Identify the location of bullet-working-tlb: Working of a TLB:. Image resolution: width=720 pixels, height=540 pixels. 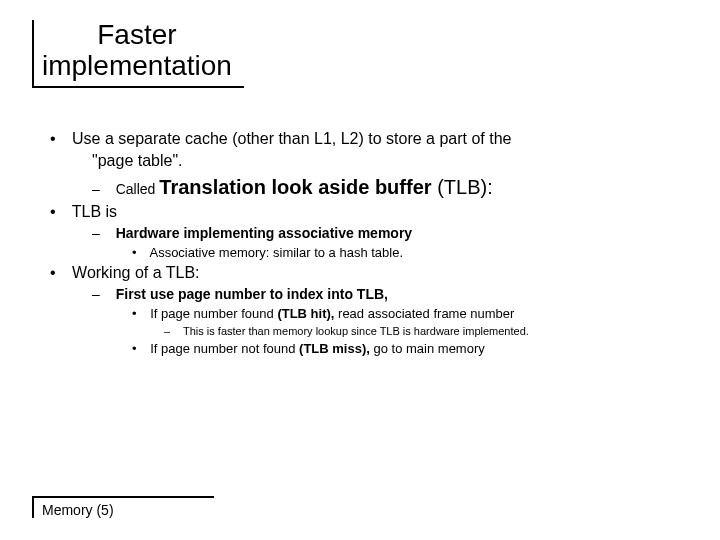
(370, 273).